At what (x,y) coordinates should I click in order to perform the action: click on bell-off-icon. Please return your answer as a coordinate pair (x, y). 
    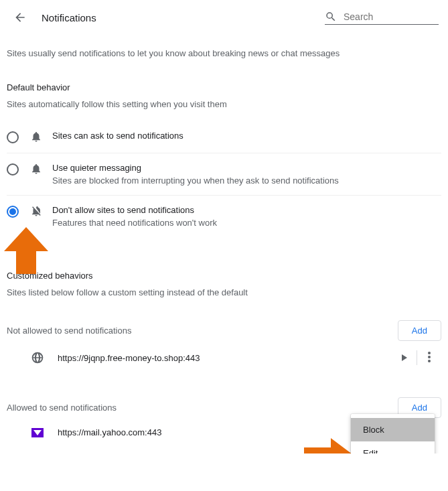
    Looking at the image, I should click on (36, 211).